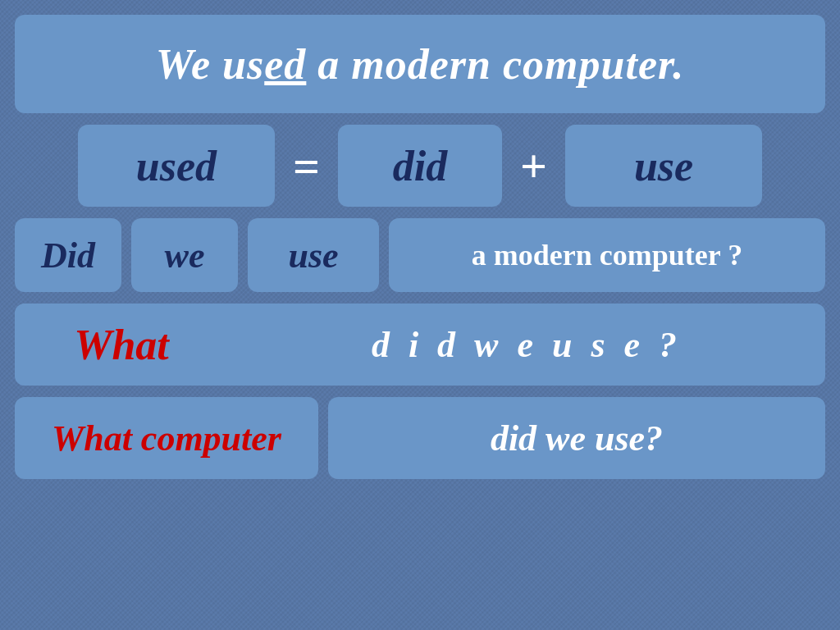  I want to click on whatcomp-answer-card: did we use?, so click(577, 438).